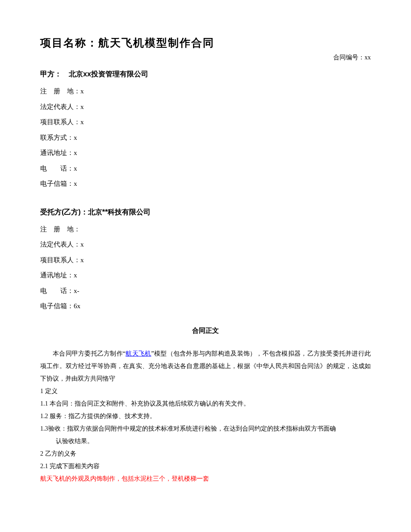 The width and height of the screenshot is (411, 532). What do you see at coordinates (206, 416) in the screenshot?
I see `clause-1-2: 1.2 服务：指乙方提供的保修、技术支持。` at bounding box center [206, 416].